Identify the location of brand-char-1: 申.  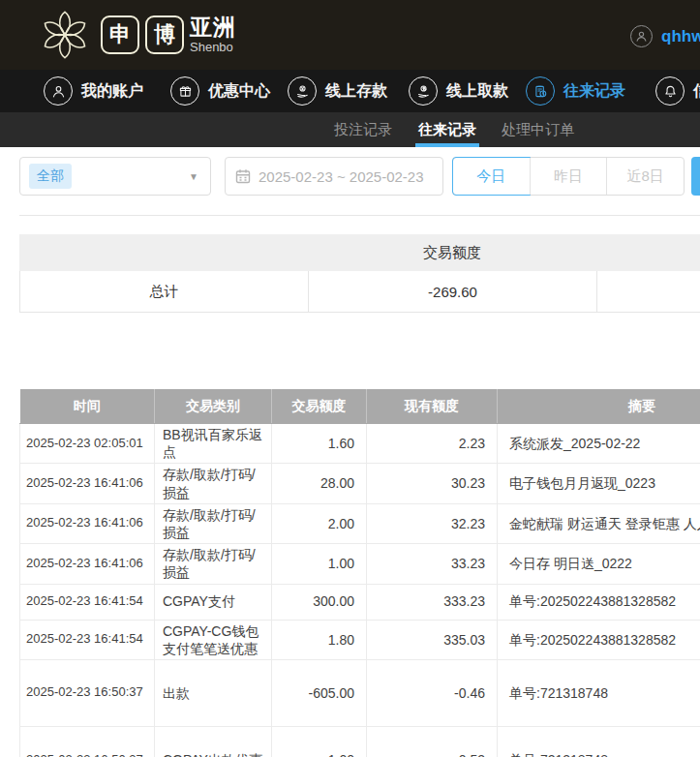
(120, 35).